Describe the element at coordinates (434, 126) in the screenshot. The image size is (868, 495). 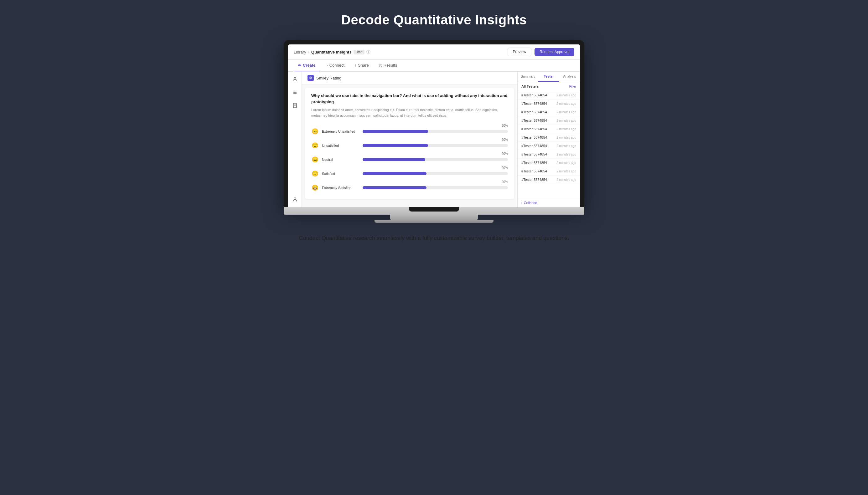
I see `laptop-screen: Library › Quantitative Insights Draft ⓘ …` at that location.